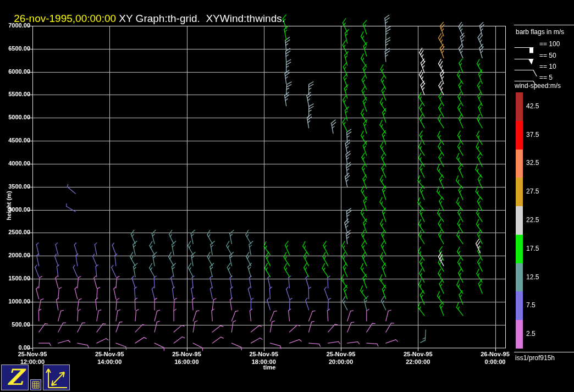 Image resolution: width=574 pixels, height=392 pixels. I want to click on colorbar-value-label: 32.5, so click(532, 163).